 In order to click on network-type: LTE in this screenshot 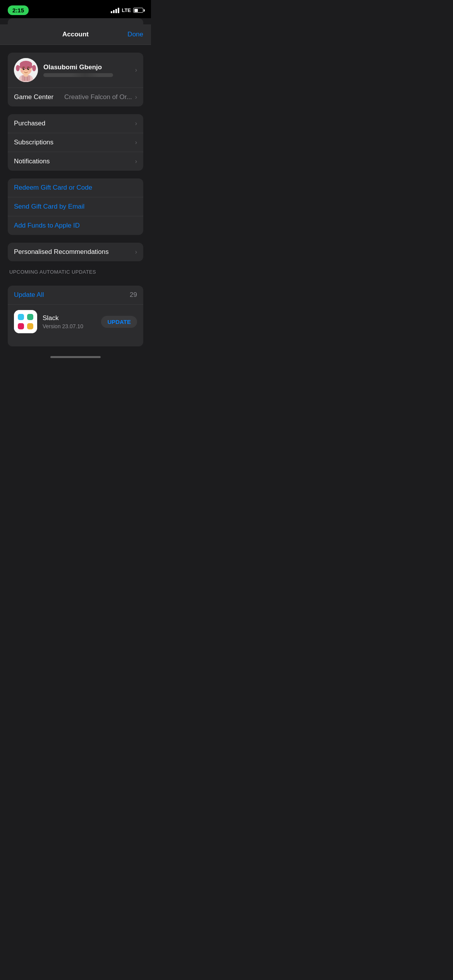, I will do `click(126, 10)`.